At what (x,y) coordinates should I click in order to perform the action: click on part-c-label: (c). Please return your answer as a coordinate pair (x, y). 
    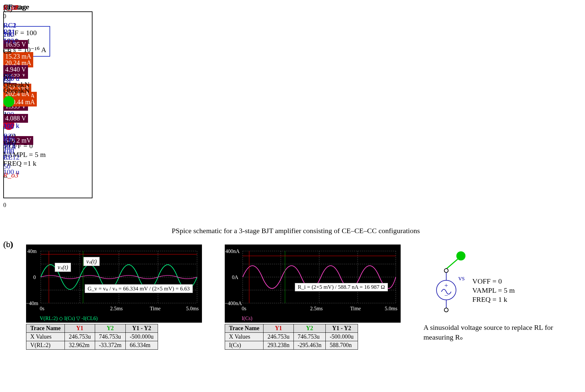
    Looking at the image, I should click on (8, 245).